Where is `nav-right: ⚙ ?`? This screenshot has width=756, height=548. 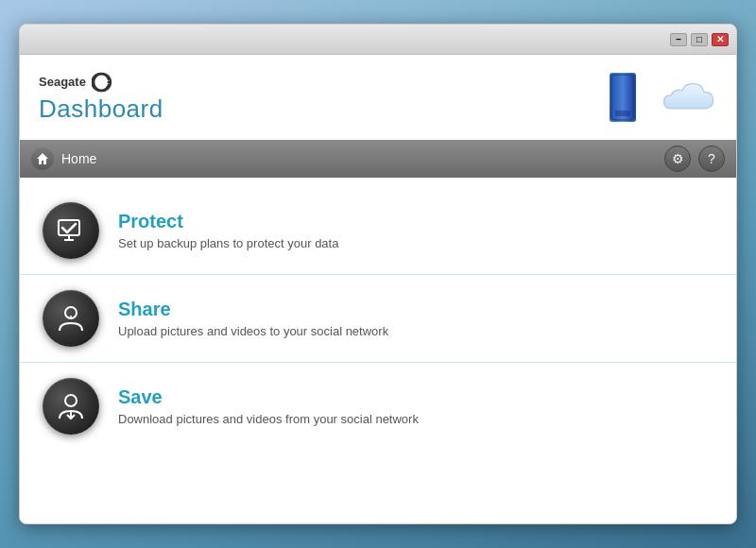
nav-right: ⚙ ? is located at coordinates (695, 159).